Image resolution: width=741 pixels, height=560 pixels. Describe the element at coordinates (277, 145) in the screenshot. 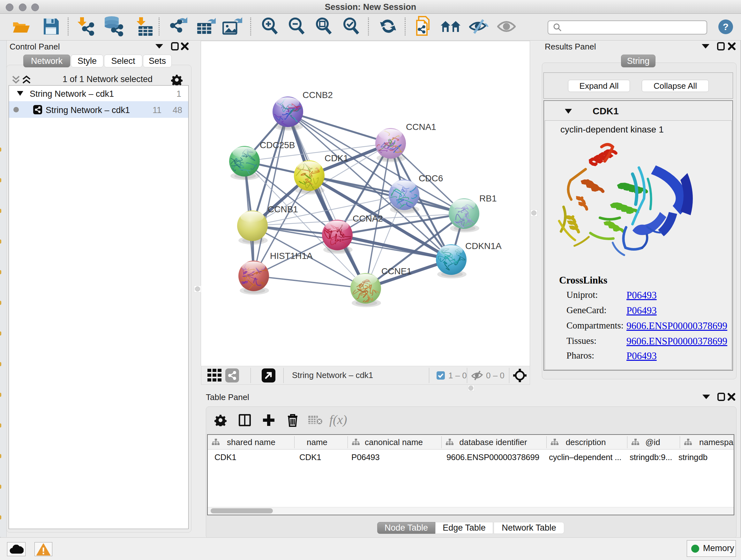

I see `svg-text: CDC25B` at that location.